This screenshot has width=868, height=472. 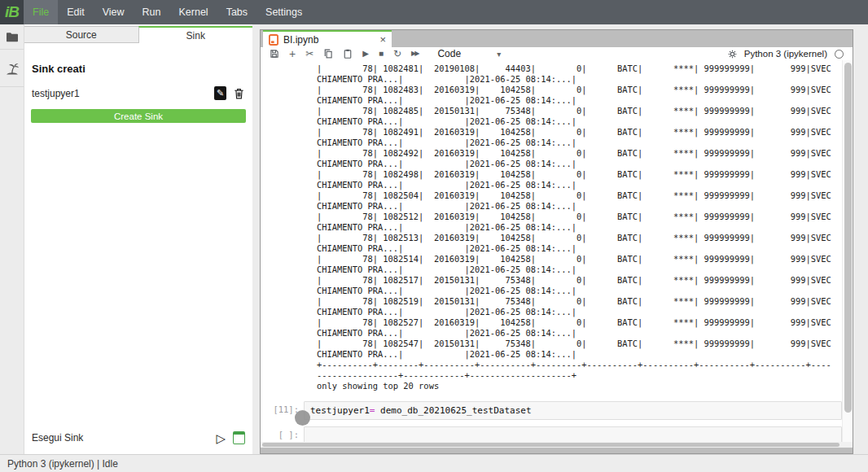 What do you see at coordinates (194, 12) in the screenshot?
I see `menu-kernel: Kernel` at bounding box center [194, 12].